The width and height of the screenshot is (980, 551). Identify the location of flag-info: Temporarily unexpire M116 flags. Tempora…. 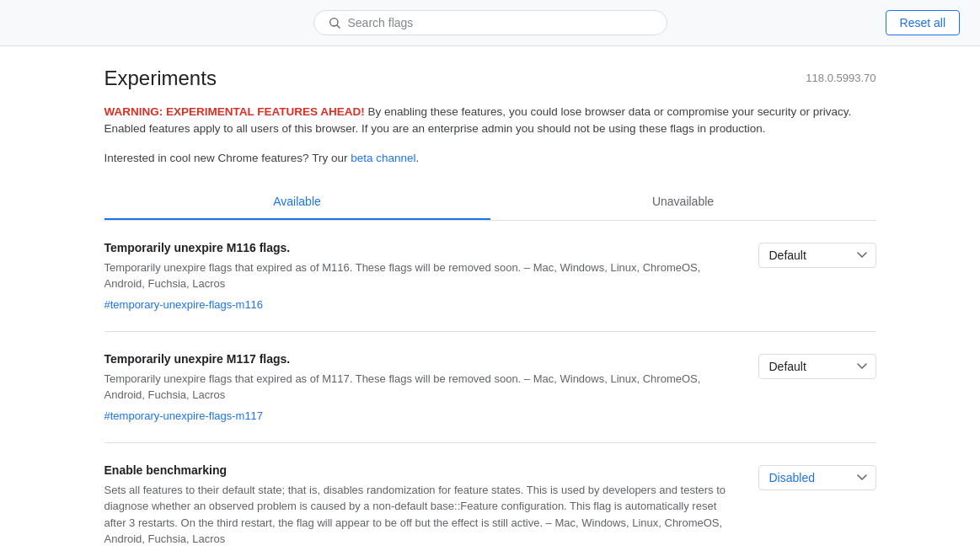
(418, 276).